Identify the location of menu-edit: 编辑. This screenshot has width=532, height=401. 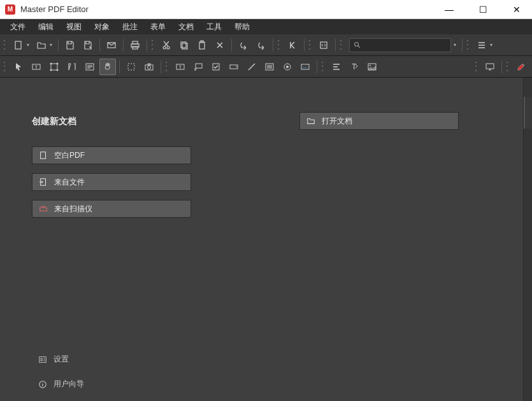
(46, 27).